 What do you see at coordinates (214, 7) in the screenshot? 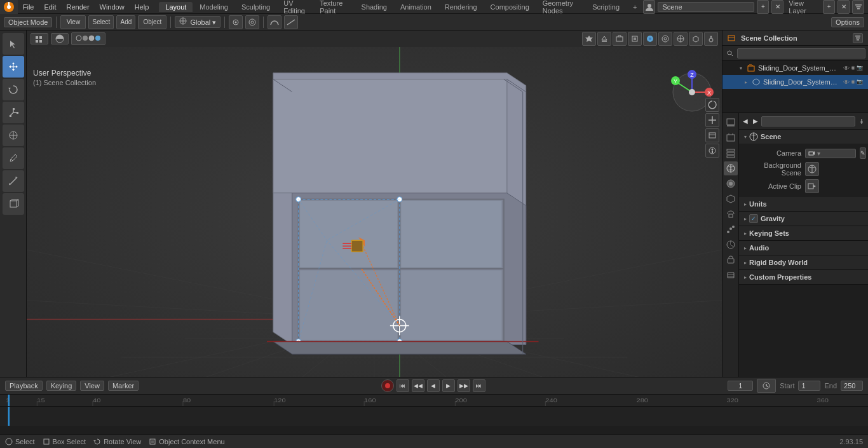
I see `workspace-tab-modeling: Modeling` at bounding box center [214, 7].